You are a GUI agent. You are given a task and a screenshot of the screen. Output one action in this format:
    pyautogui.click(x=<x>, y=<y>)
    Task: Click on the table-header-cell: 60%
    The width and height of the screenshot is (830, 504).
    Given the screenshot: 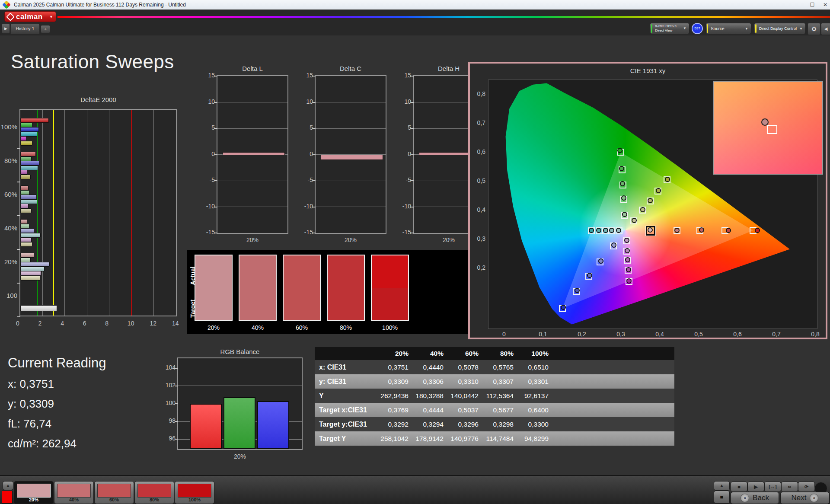 What is the action you would take?
    pyautogui.click(x=463, y=354)
    